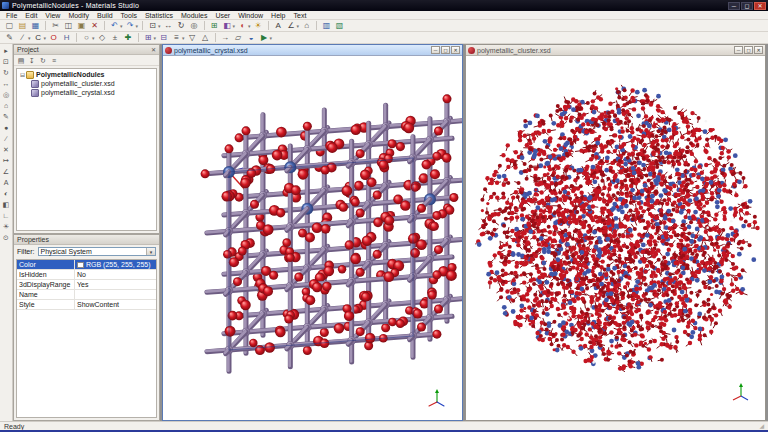 This screenshot has height=432, width=768. Describe the element at coordinates (43, 60) in the screenshot. I see `project-refresh-icon: ↻` at that location.